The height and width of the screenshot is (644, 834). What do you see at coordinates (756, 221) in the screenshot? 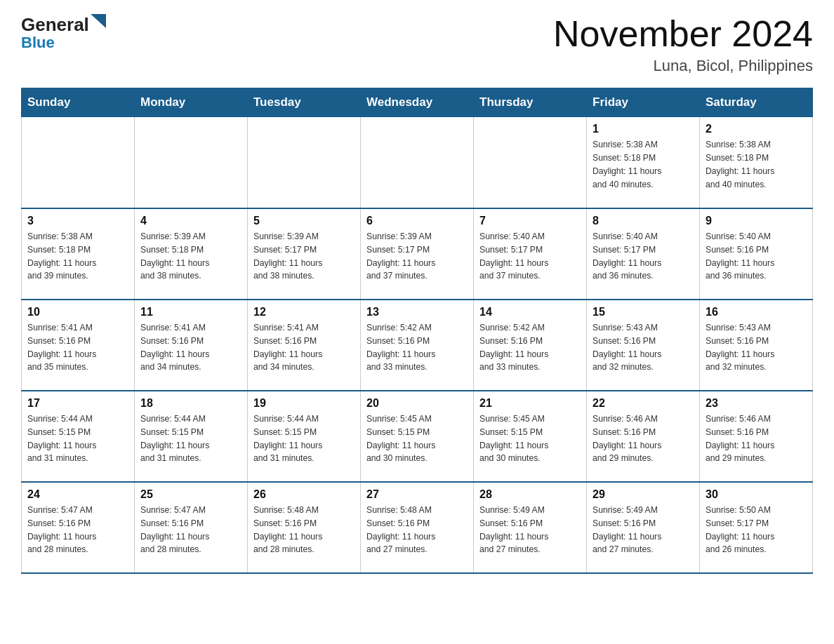
I see `day-number: 9` at bounding box center [756, 221].